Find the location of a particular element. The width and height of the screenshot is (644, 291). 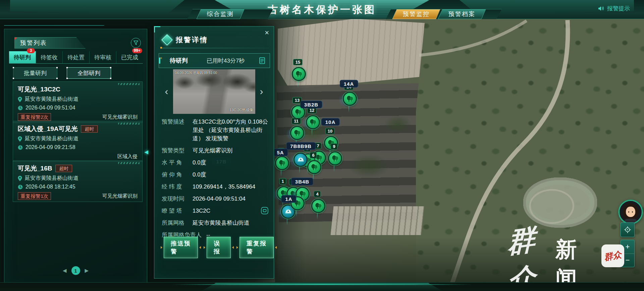

close-icon: × is located at coordinates (267, 33).